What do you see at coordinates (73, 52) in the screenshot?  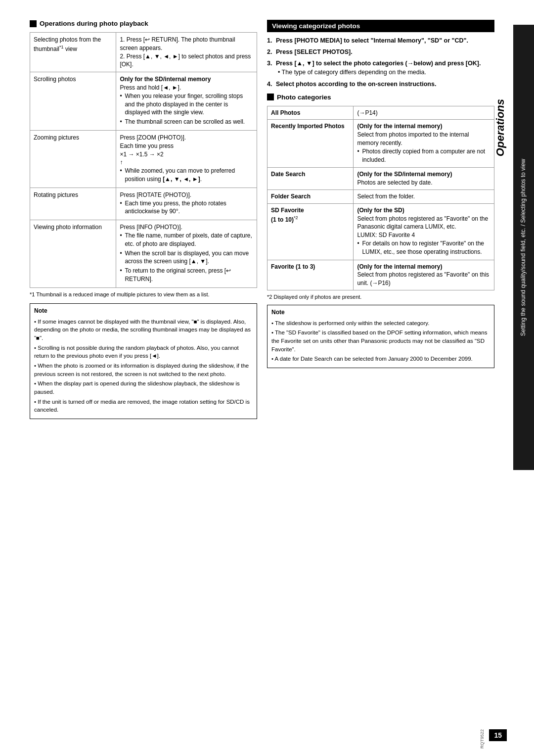 I see `action-cell: Selecting photos from the thumbnail*1 vi…` at bounding box center [73, 52].